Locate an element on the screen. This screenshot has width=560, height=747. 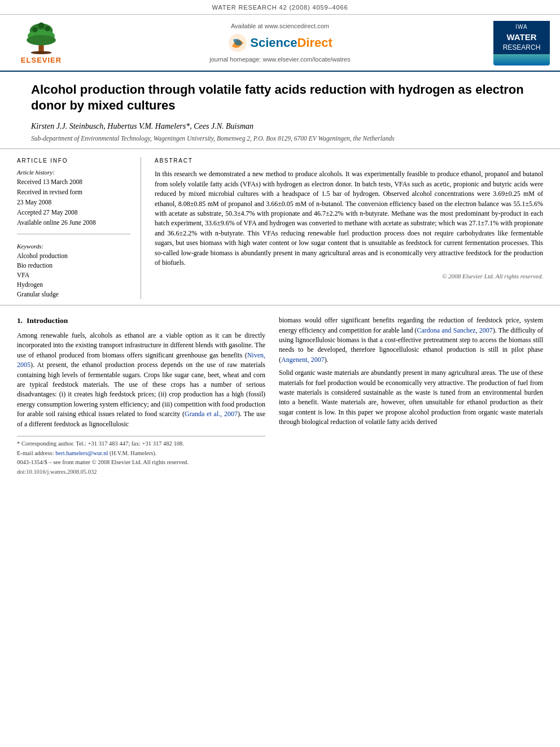
authors: Kirsten J.J. Steinbusch, Hubertus V.M. H… is located at coordinates (280, 126).